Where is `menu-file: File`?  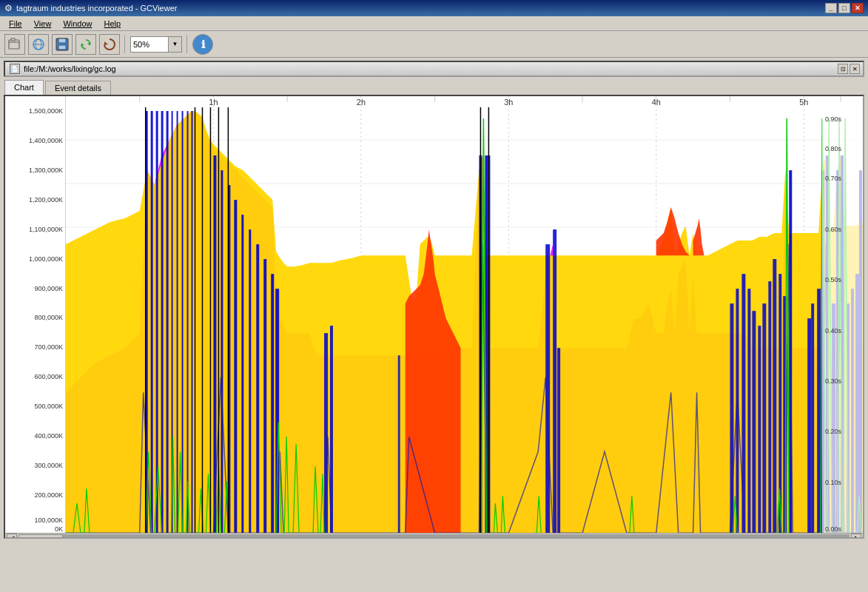 menu-file: File is located at coordinates (16, 24).